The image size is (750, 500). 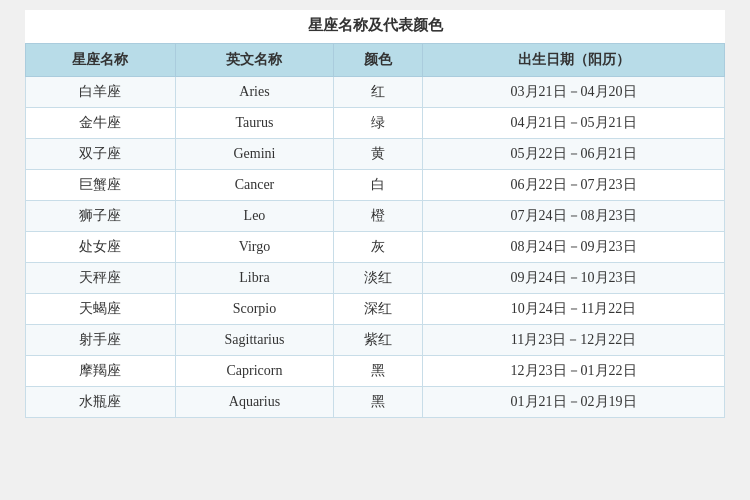 What do you see at coordinates (254, 340) in the screenshot?
I see `cell-english: Sagittarius` at bounding box center [254, 340].